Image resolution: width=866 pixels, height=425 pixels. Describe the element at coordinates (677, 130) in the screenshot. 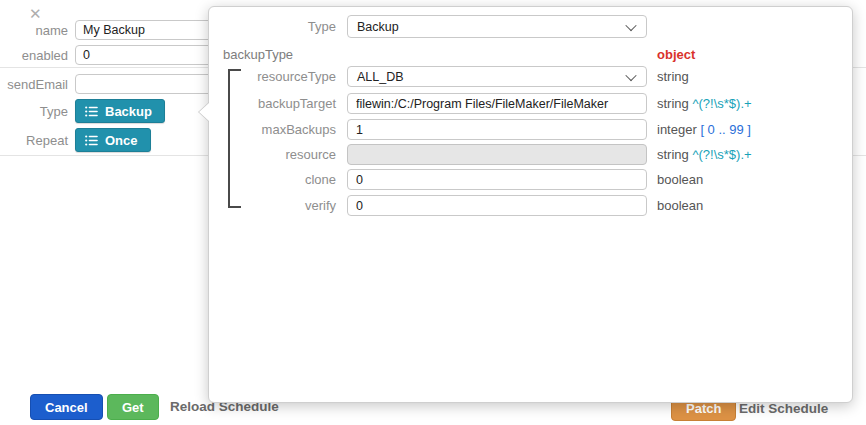

I see `type-annotation: integer` at that location.